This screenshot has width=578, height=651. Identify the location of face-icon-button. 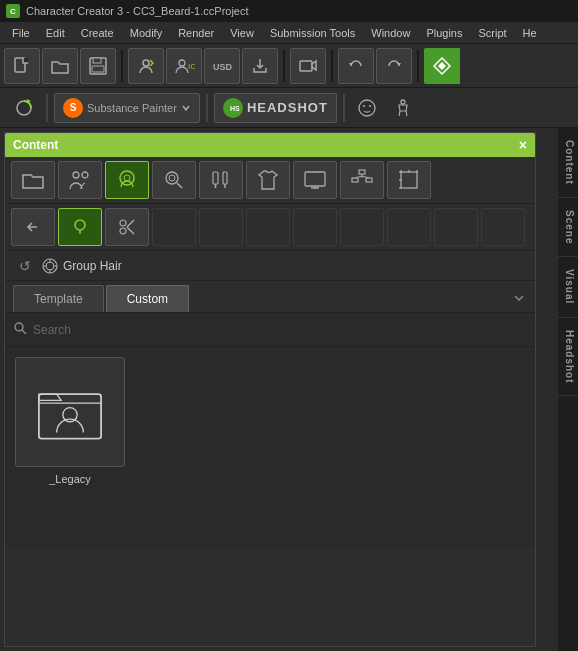
(367, 108).